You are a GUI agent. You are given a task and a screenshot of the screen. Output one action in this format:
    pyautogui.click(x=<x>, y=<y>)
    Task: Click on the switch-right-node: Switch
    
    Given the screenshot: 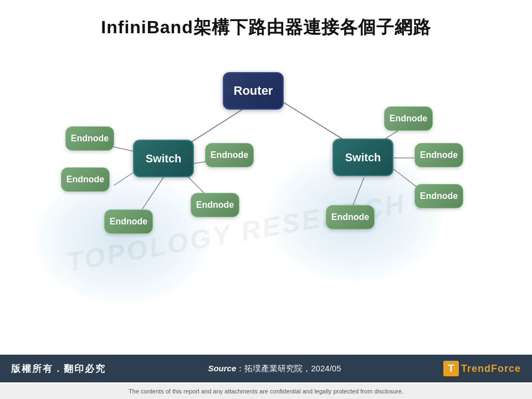 What is the action you would take?
    pyautogui.click(x=363, y=157)
    